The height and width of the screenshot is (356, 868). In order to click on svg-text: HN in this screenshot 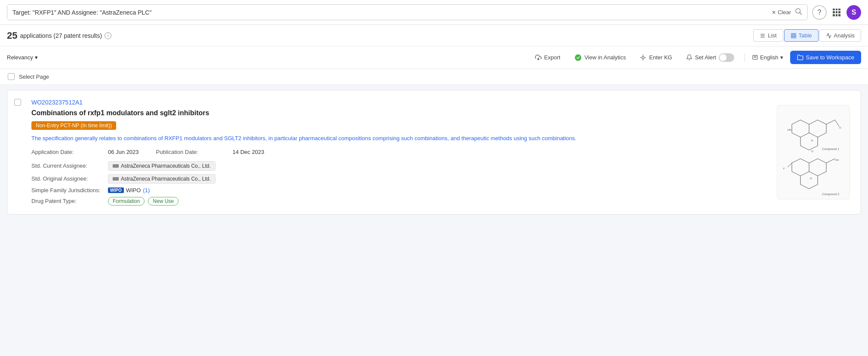, I will do `click(790, 130)`.